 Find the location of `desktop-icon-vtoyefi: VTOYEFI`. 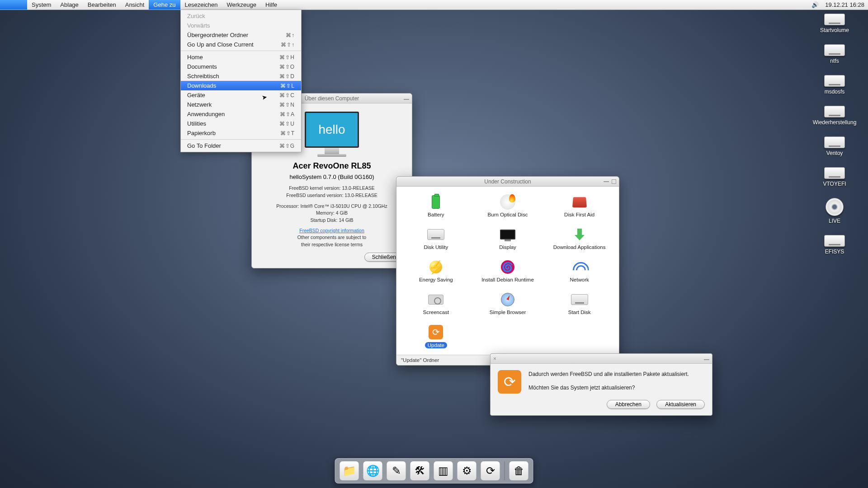

desktop-icon-vtoyefi: VTOYEFI is located at coordinates (835, 177).